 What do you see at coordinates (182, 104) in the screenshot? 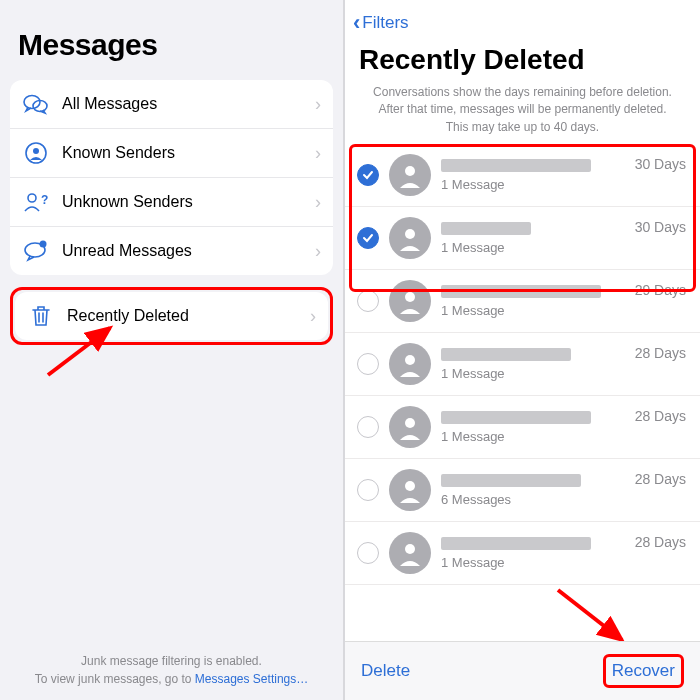
I see `filter-label: All Messages` at bounding box center [182, 104].